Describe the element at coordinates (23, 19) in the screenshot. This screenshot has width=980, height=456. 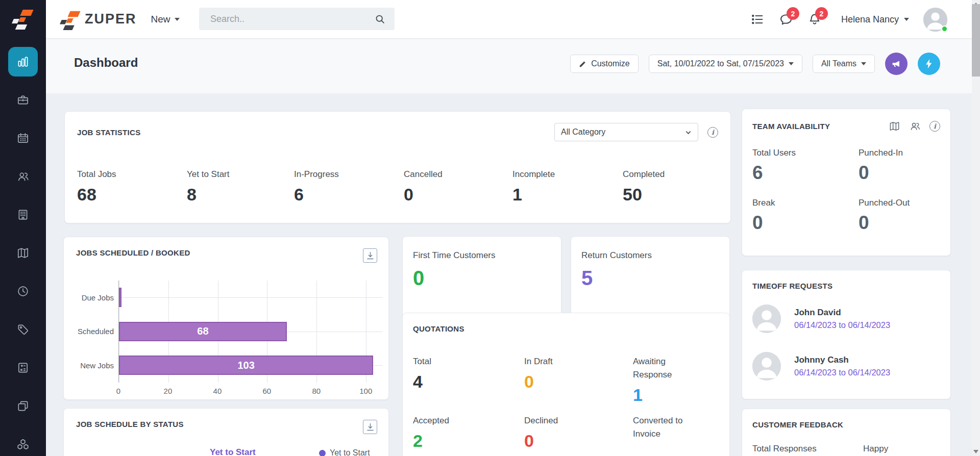
I see `sidebar-logo` at that location.